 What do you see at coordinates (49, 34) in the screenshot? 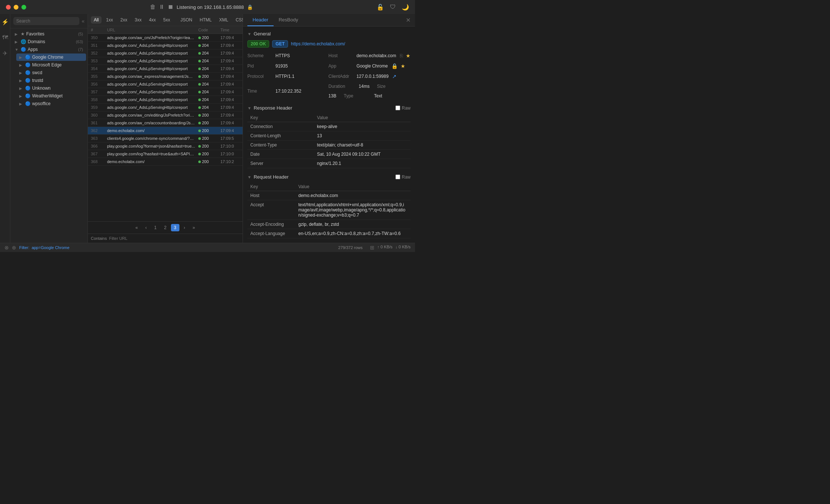
I see `sidebar-item-favorites: ▶ ★ Favorites (5)` at bounding box center [49, 34].